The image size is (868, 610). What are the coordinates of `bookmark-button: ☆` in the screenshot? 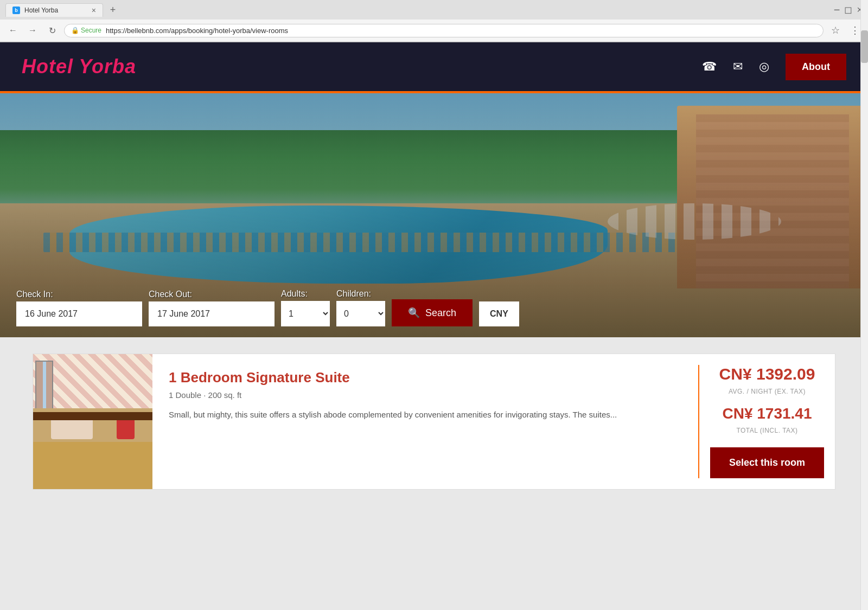 It's located at (835, 30).